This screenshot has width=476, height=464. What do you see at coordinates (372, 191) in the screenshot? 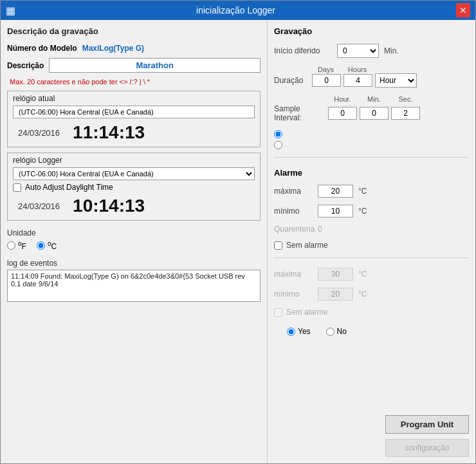
I see `maxima-row: máxima °C` at bounding box center [372, 191].